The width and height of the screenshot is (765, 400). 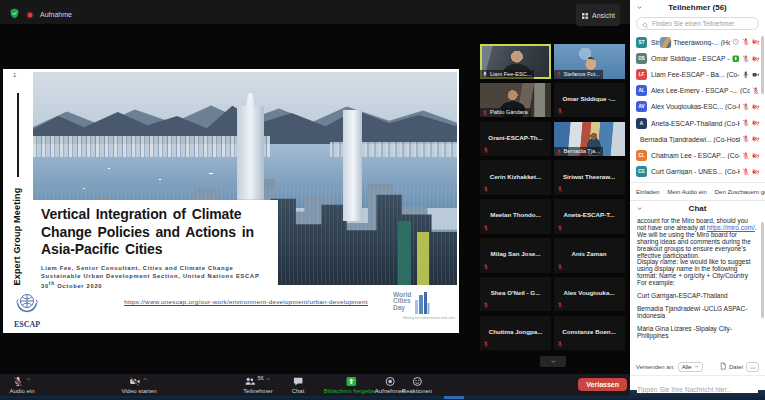 What do you see at coordinates (516, 138) in the screenshot?
I see `tile-participant-name: Orani-ESCAP-Th...` at bounding box center [516, 138].